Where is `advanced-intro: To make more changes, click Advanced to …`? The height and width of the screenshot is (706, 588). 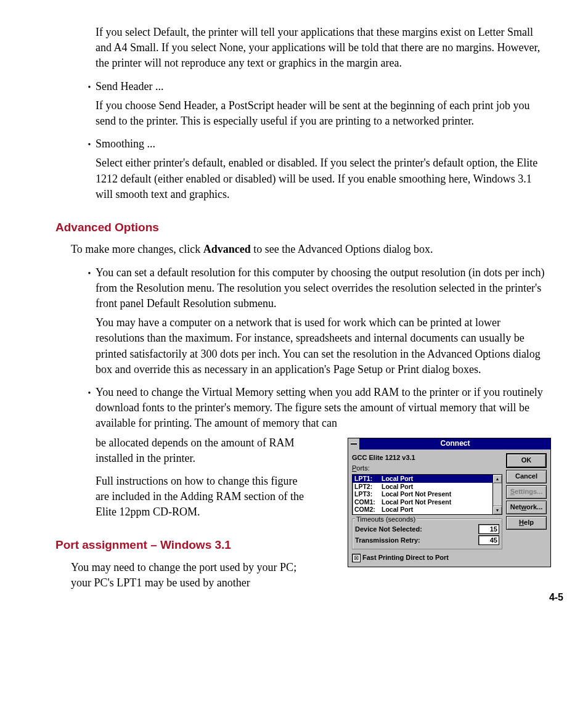 advanced-intro: To make more changes, click Advanced to … is located at coordinates (311, 249).